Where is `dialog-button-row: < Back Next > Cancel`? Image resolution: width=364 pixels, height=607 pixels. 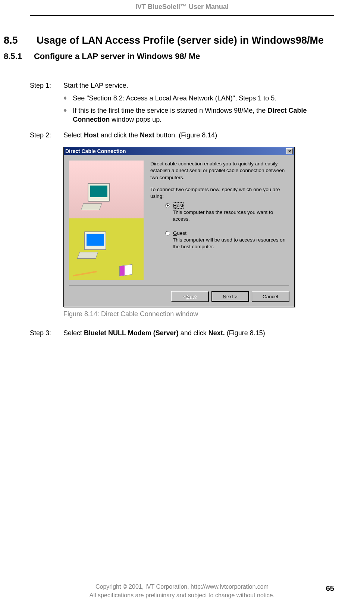 dialog-button-row: < Back Next > Cancel is located at coordinates (179, 296).